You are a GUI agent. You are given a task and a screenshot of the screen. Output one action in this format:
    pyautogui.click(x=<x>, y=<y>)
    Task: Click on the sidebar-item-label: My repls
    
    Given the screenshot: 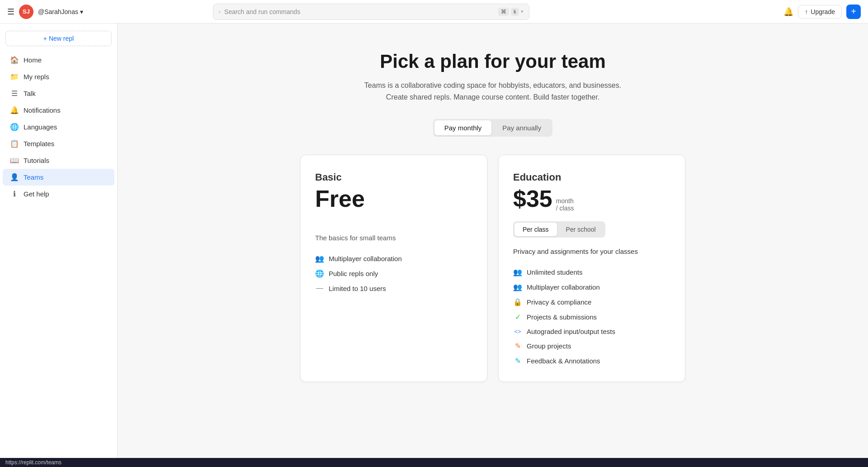 What is the action you would take?
    pyautogui.click(x=36, y=77)
    